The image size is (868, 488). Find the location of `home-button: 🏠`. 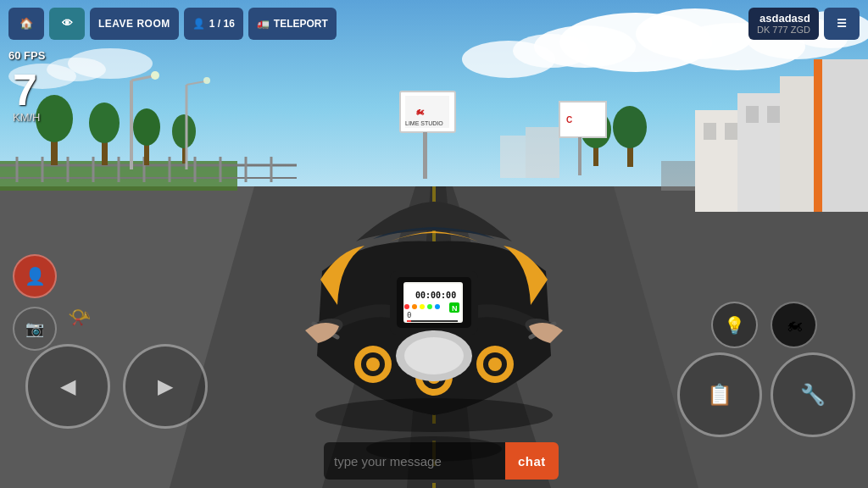

home-button: 🏠 is located at coordinates (26, 24).